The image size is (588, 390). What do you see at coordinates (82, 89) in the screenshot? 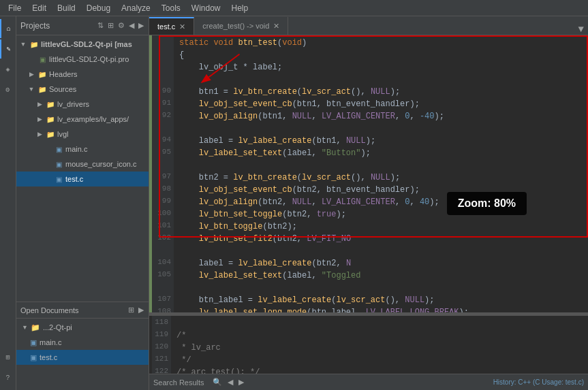
I see `tree-sources: ▼ 📁 Sources` at bounding box center [82, 89].